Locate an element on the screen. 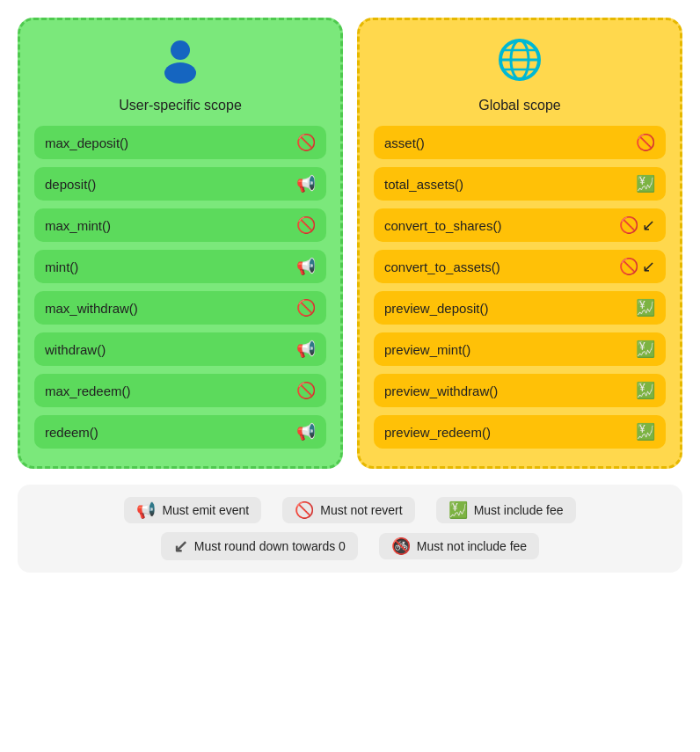  func-deposit: deposit() 📢 is located at coordinates (180, 184).